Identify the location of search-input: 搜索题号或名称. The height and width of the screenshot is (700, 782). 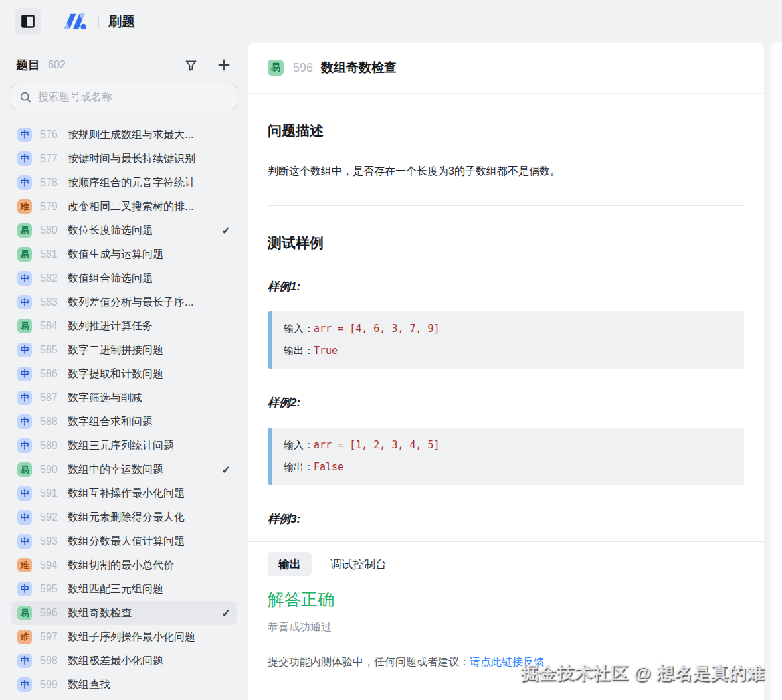
(124, 97).